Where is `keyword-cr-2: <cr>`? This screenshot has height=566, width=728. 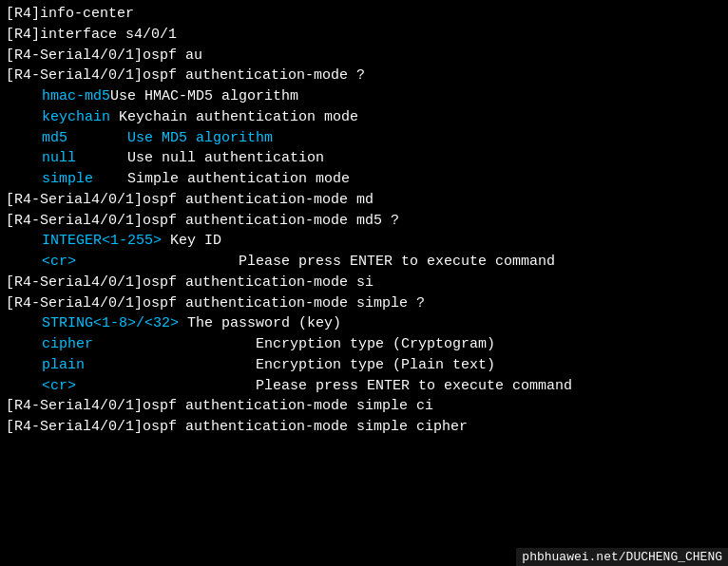
keyword-cr-2: <cr> is located at coordinates (102, 386).